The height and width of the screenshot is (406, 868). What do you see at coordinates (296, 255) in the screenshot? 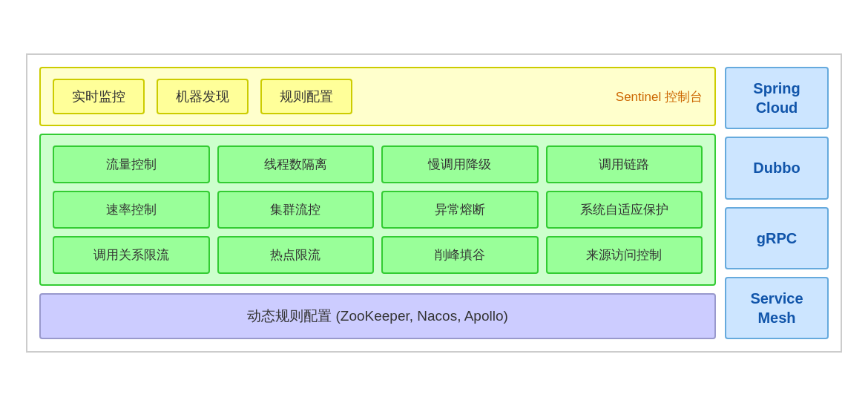
I see `core-box-3-2: 热点限流` at bounding box center [296, 255].